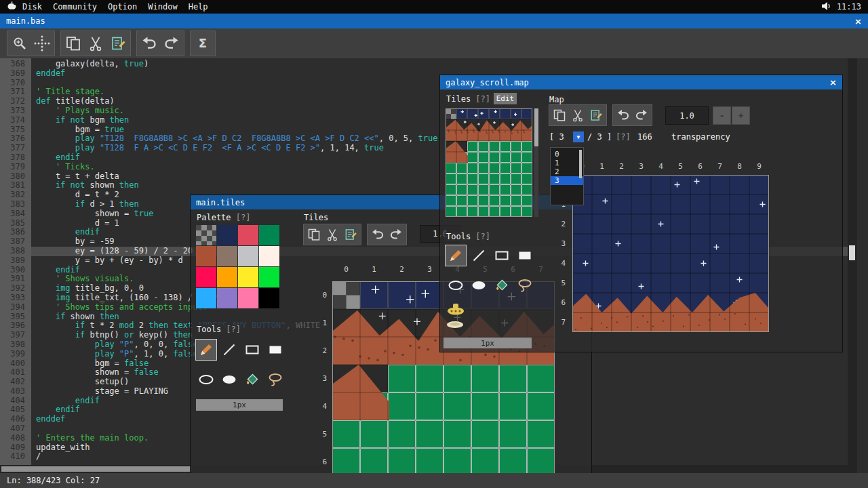  What do you see at coordinates (16, 158) in the screenshot?
I see `line-number: 378` at bounding box center [16, 158].